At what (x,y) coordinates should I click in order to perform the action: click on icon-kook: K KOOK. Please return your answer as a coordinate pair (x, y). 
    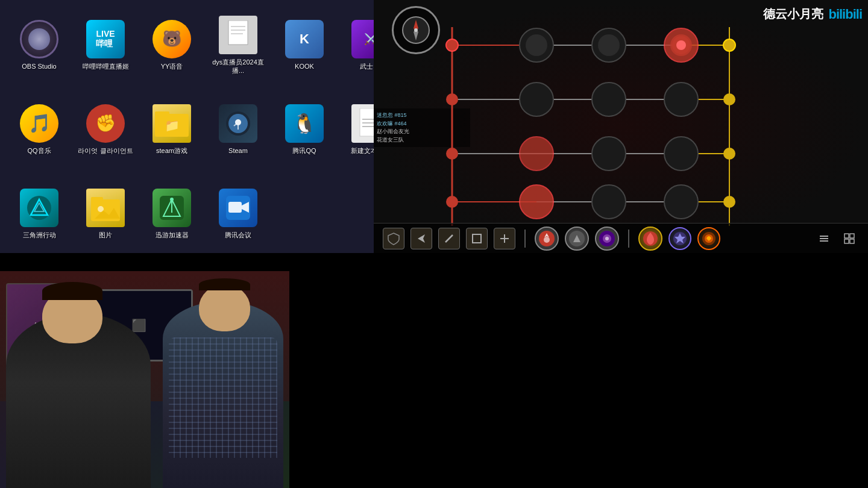
    Looking at the image, I should click on (304, 45).